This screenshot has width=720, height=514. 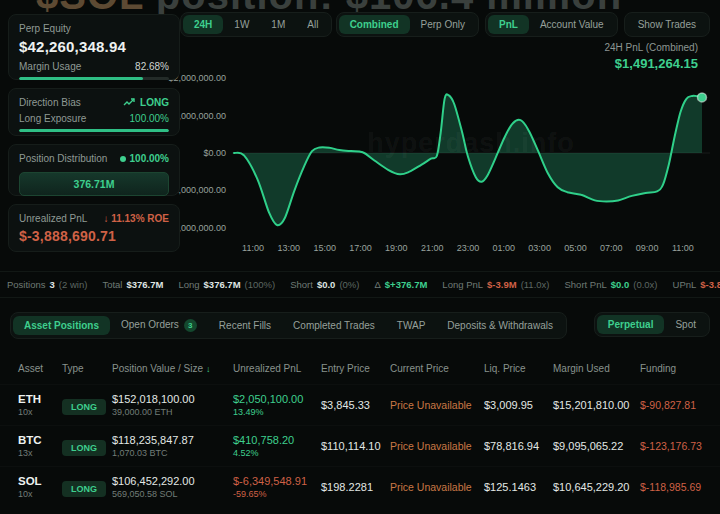 What do you see at coordinates (612, 284) in the screenshot?
I see `summary-stat-short-pnl: Short PnL$0.0(0.0x)` at bounding box center [612, 284].